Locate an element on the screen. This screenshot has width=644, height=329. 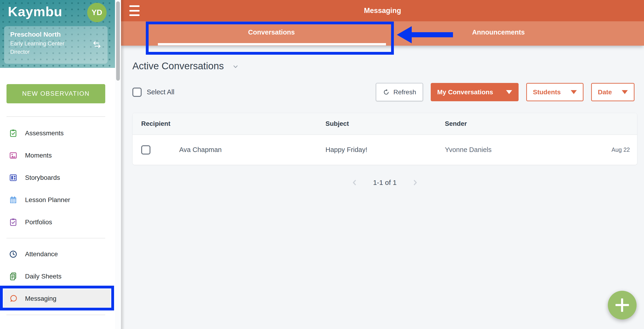
sidebar-item-moments: Moments is located at coordinates (56, 155).